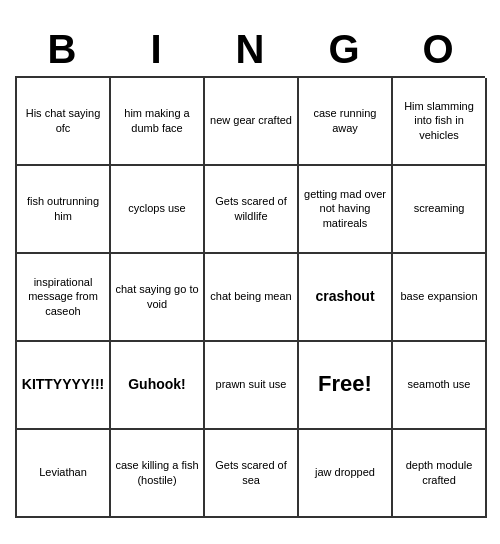 This screenshot has width=500, height=544. What do you see at coordinates (440, 474) in the screenshot?
I see `bingo-cell-24: depth module crafted` at bounding box center [440, 474].